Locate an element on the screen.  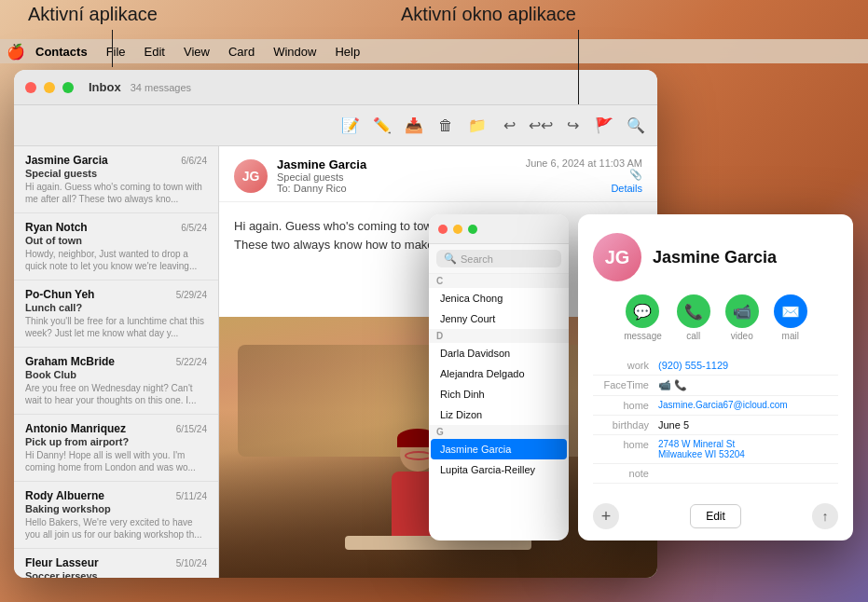
mail-item-date: 6/5/24 is located at coordinates (194, 227).